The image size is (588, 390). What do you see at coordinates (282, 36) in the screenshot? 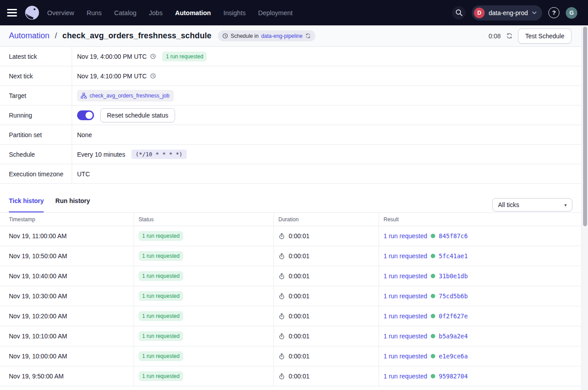
I see `code-location-link: data-eng-pipeline` at bounding box center [282, 36].